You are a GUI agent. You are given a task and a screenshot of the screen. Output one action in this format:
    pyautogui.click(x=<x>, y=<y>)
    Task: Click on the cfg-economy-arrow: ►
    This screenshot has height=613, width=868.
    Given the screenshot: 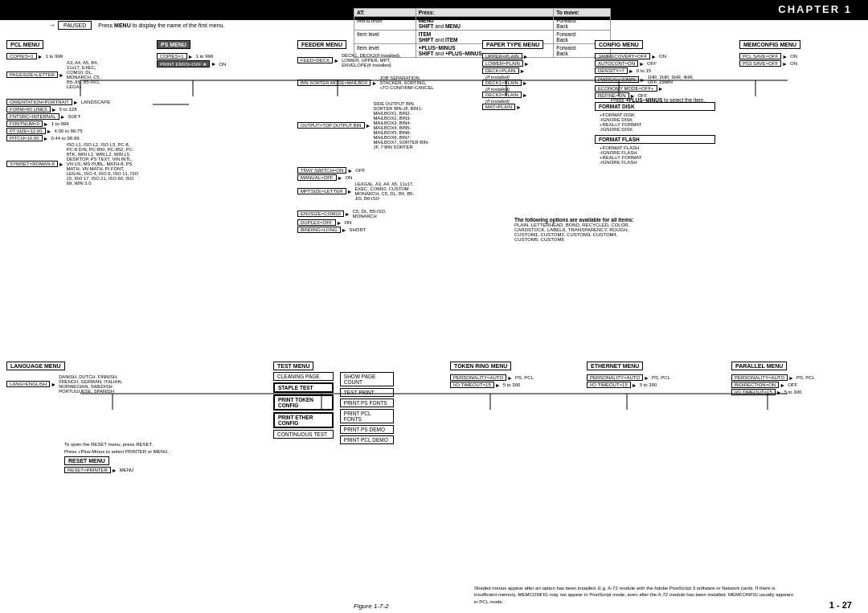 What is the action you would take?
    pyautogui.click(x=661, y=88)
    